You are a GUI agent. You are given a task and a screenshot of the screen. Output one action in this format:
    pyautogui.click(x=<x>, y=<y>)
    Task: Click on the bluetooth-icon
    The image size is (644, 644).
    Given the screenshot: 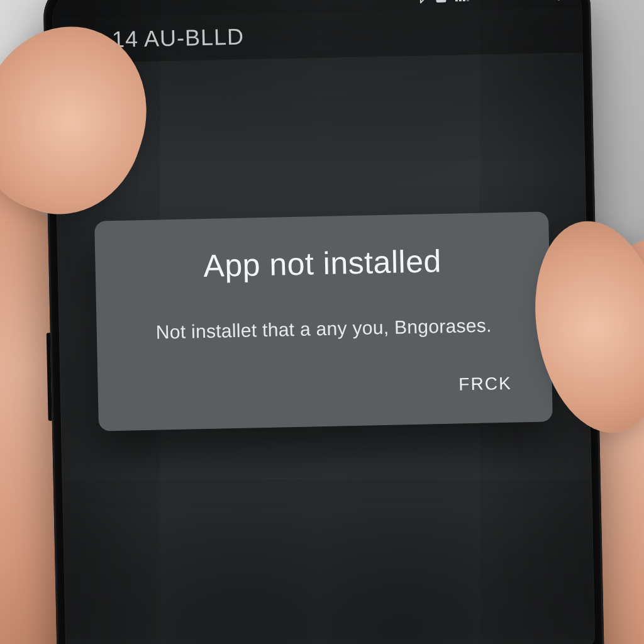 What is the action you would take?
    pyautogui.click(x=421, y=2)
    